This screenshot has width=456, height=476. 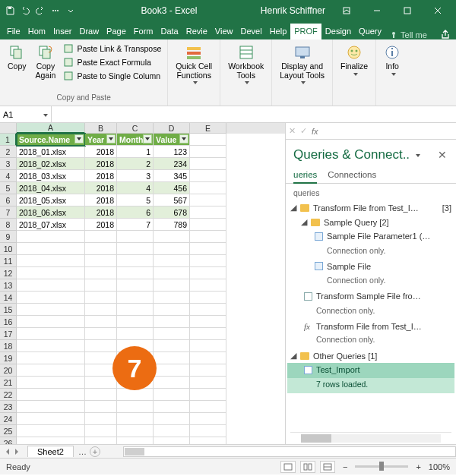 What do you see at coordinates (14, 32) in the screenshot?
I see `tab-file: File` at bounding box center [14, 32].